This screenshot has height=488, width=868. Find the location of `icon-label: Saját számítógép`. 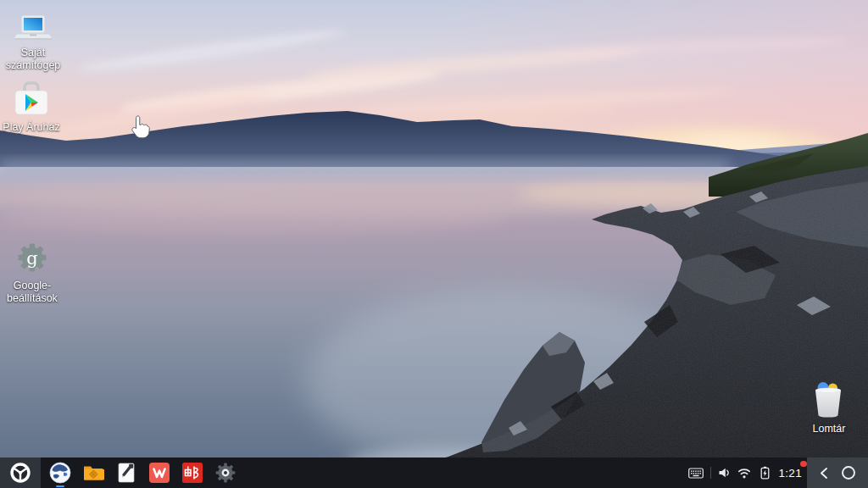

icon-label: Saját számítógép is located at coordinates (35, 59).